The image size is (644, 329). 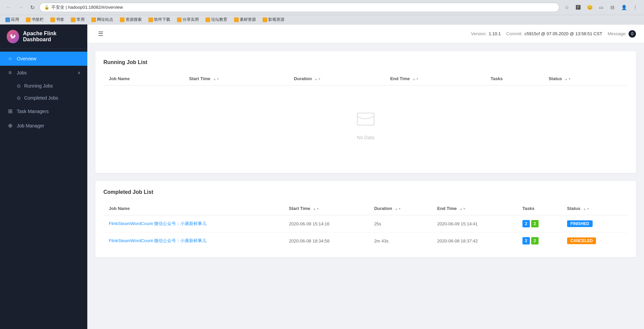 I want to click on completed-jobs-col-duration: Duration ▲▼, so click(x=400, y=209).